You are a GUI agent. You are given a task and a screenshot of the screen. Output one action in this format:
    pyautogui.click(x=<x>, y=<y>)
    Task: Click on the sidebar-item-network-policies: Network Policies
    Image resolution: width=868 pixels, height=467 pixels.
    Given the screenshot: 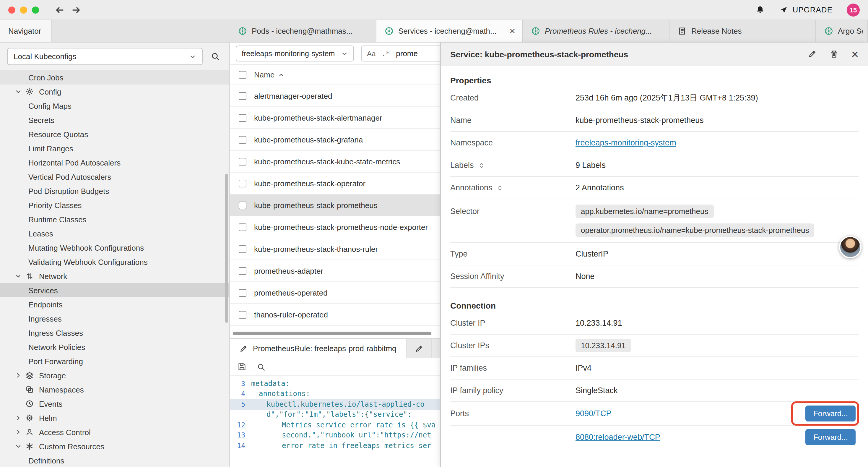 What is the action you would take?
    pyautogui.click(x=115, y=347)
    